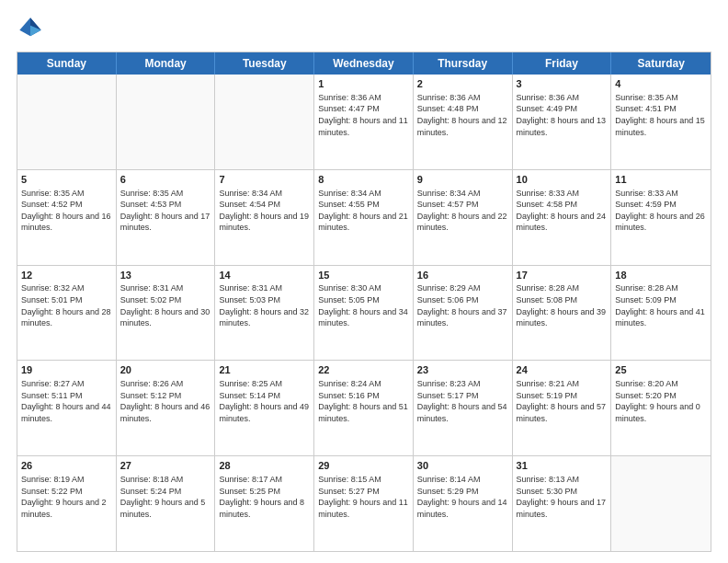  I want to click on calendar-day-1: 1Sunrise: 8:36 AM Sunset: 4:47 PM Daylig…, so click(364, 121).